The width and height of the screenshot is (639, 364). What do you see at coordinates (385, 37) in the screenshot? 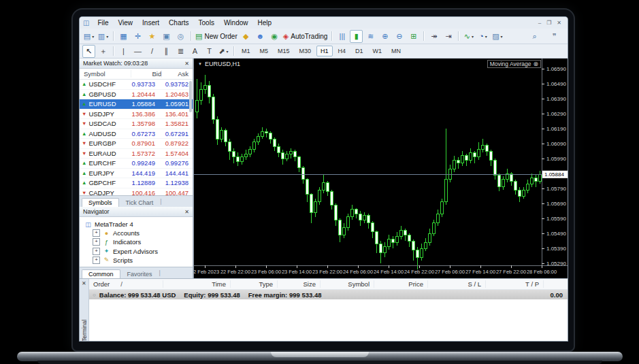
I see `zoom-in-button: ⊕` at bounding box center [385, 37].